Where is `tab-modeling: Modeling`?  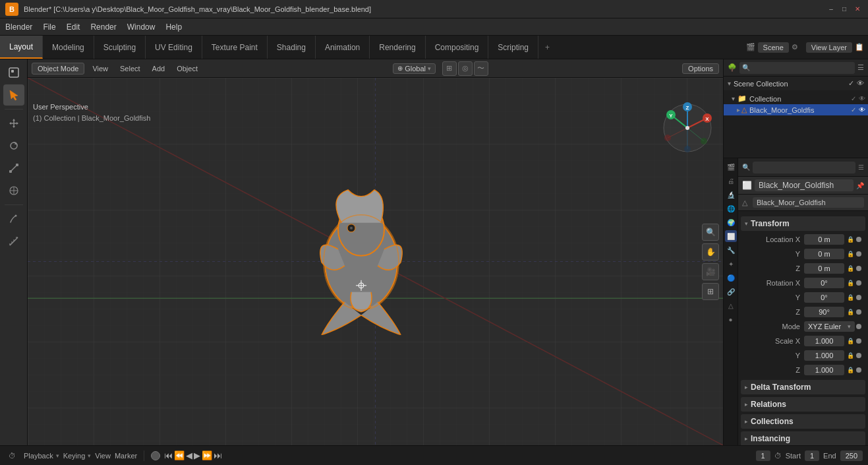 tab-modeling: Modeling is located at coordinates (69, 47).